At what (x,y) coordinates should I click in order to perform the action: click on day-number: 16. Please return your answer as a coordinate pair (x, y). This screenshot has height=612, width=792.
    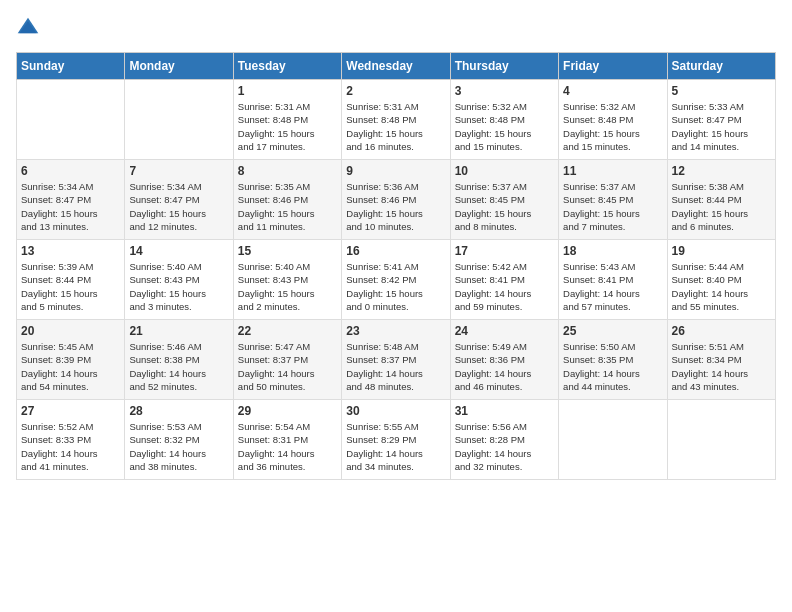
    Looking at the image, I should click on (396, 251).